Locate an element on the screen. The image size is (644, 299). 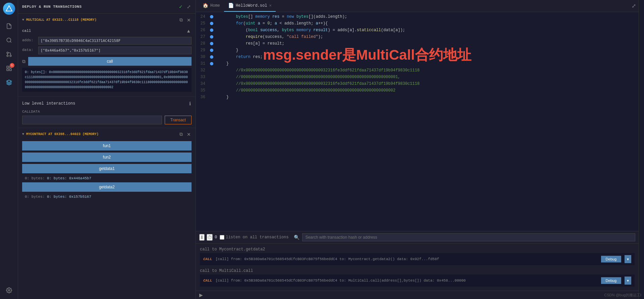
mycontract-chevron: ▼ is located at coordinates (23, 134).